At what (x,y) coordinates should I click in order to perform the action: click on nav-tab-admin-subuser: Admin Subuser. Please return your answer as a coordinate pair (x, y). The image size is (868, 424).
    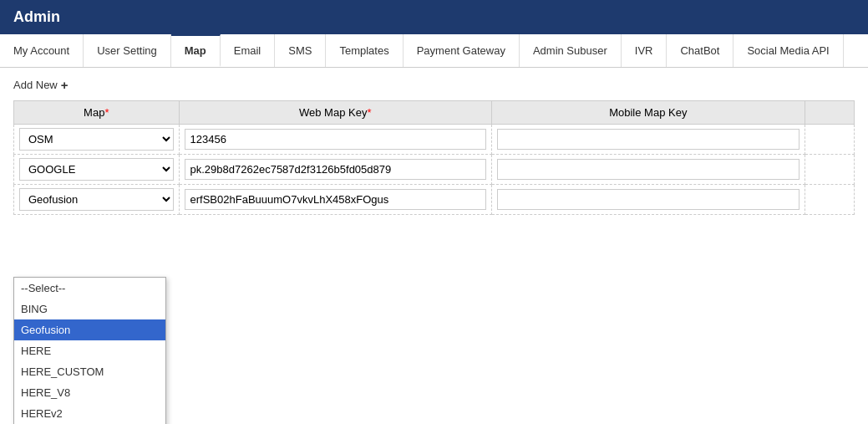
    Looking at the image, I should click on (571, 50).